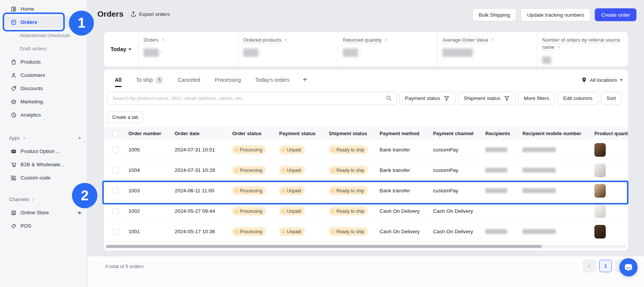 This screenshot has width=644, height=287. What do you see at coordinates (288, 49) in the screenshot?
I see `metric-ordered-products: Ordered products-` at bounding box center [288, 49].